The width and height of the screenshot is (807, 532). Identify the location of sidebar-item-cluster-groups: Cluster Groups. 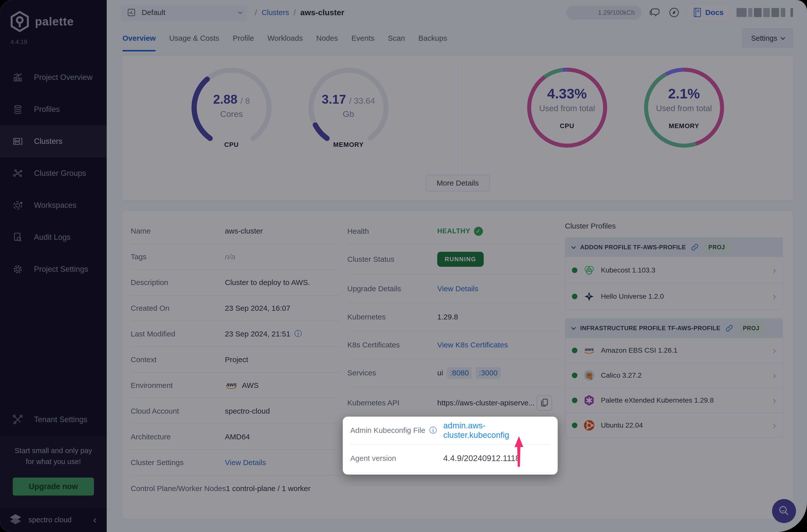
(53, 173).